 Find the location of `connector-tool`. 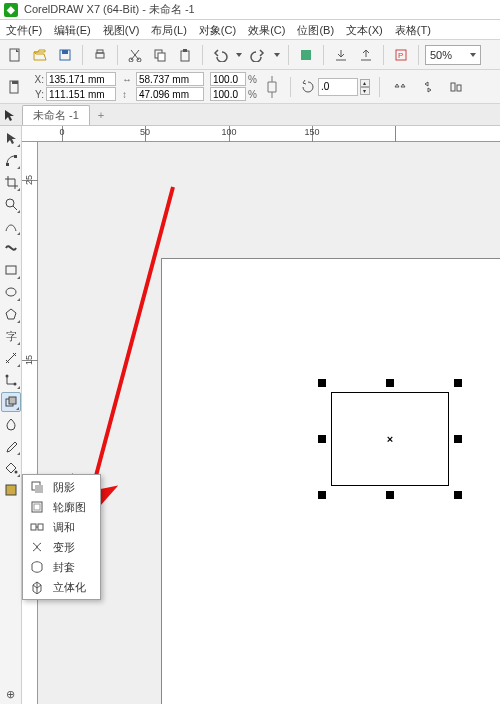

connector-tool is located at coordinates (11, 380).